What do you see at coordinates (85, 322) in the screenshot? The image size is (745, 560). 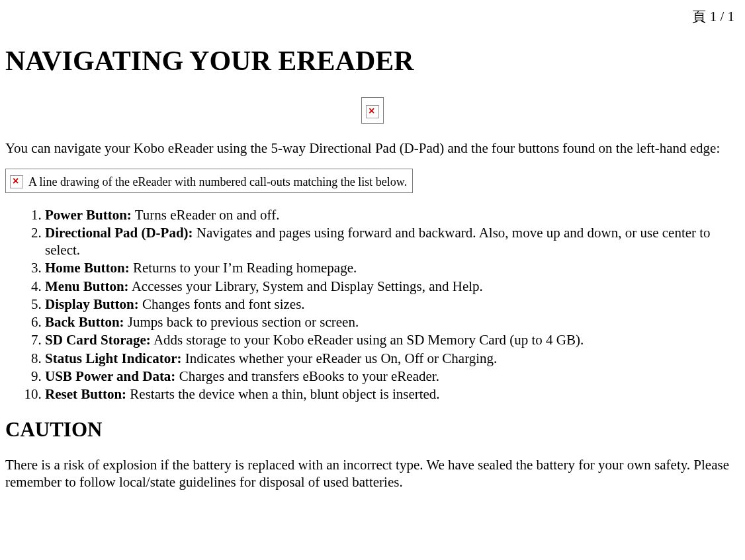 I see `item-title: Back Button:` at bounding box center [85, 322].